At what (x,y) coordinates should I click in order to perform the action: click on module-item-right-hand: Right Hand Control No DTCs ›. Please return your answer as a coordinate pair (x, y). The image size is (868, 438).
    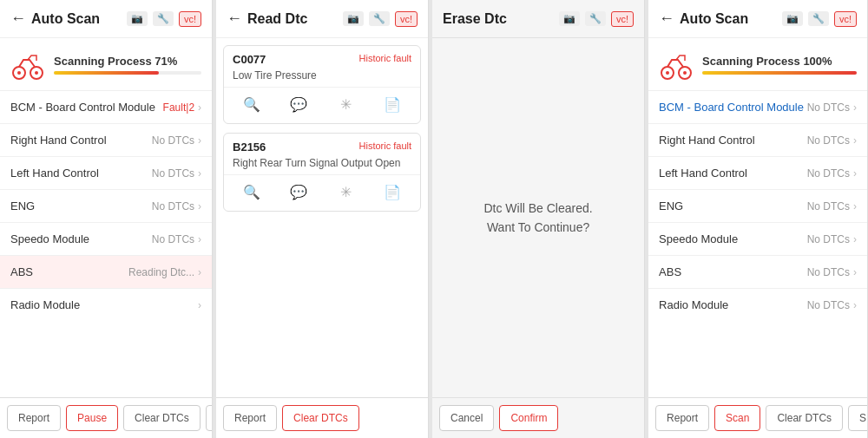
    Looking at the image, I should click on (106, 141).